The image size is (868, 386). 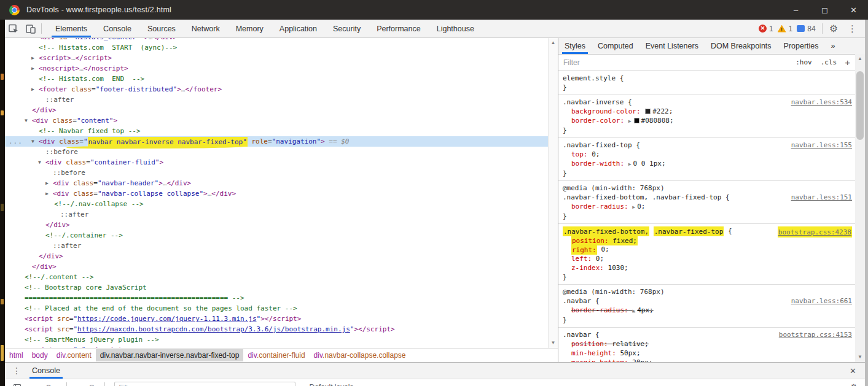 I want to click on styles-scroll-down-icon: ▼, so click(x=860, y=357).